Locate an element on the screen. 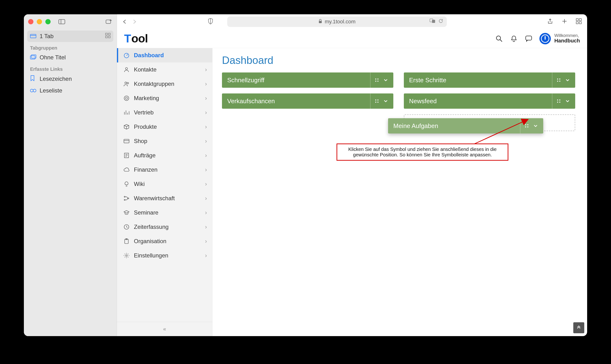 This screenshot has width=611, height=364. safari-toolbar: my.1tool.com is located at coordinates (352, 22).